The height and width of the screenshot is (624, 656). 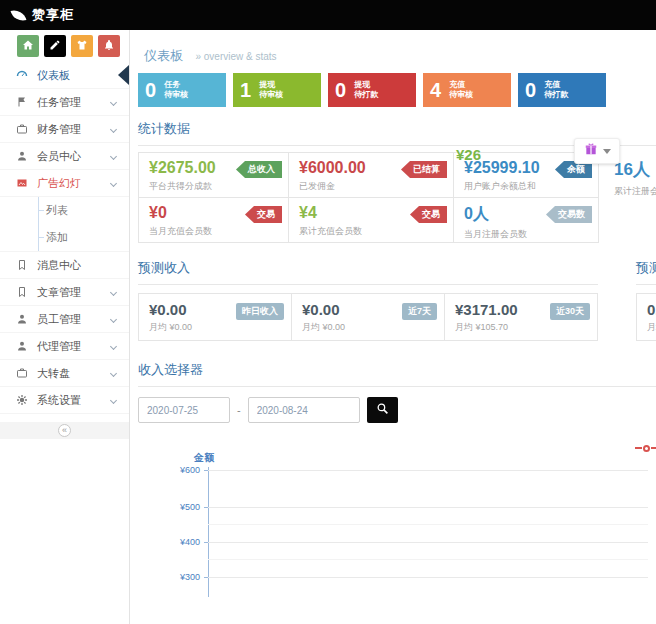 What do you see at coordinates (397, 129) in the screenshot?
I see `stats-section-title: 统计数据` at bounding box center [397, 129].